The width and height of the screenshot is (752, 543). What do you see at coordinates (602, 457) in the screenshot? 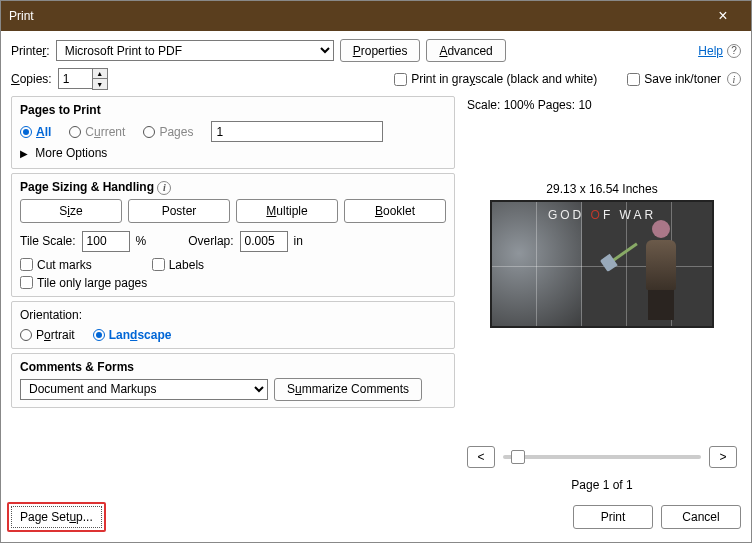
I see `preview-slider` at bounding box center [602, 457].